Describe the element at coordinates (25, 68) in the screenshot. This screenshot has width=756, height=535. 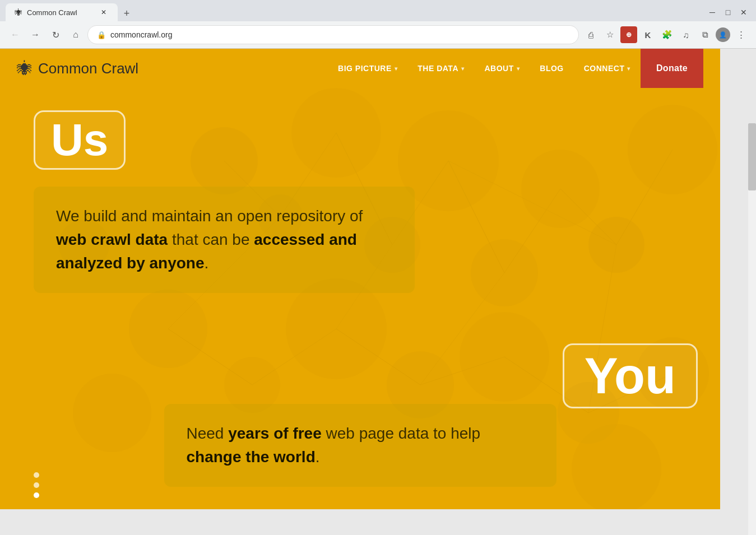
I see `spider-icon: 🕷` at that location.